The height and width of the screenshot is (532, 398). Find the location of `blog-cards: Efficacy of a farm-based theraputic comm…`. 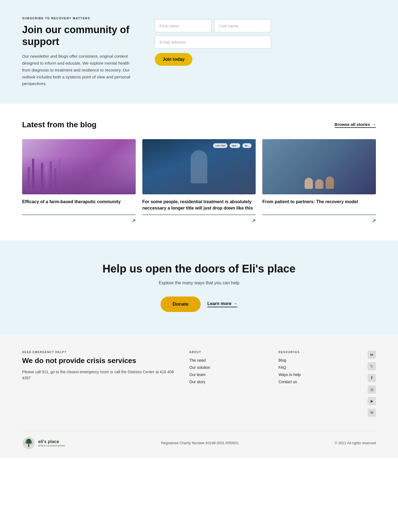

blog-cards: Efficacy of a farm-based theraputic comm… is located at coordinates (199, 182).